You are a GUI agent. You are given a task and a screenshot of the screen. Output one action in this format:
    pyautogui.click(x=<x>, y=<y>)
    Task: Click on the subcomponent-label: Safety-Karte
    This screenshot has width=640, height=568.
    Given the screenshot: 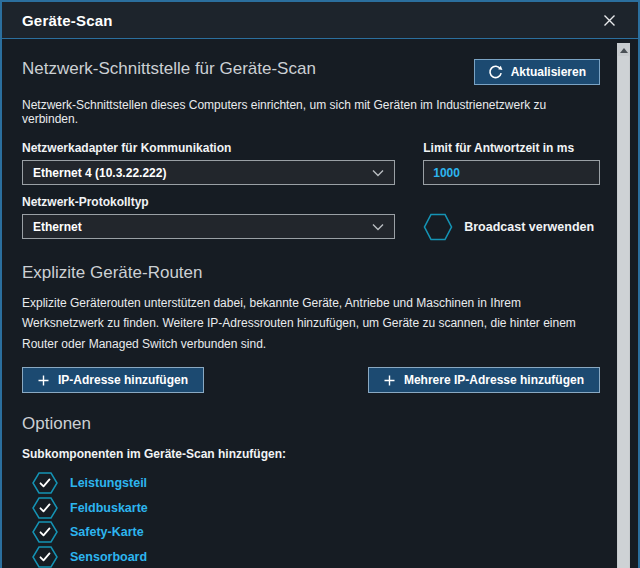 What is the action you would take?
    pyautogui.click(x=107, y=532)
    